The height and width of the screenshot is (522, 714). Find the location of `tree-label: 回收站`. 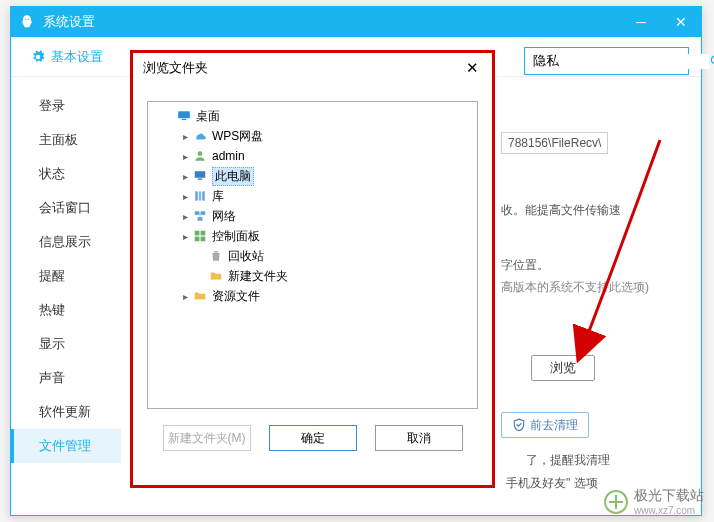

tree-label: 回收站 is located at coordinates (246, 256).